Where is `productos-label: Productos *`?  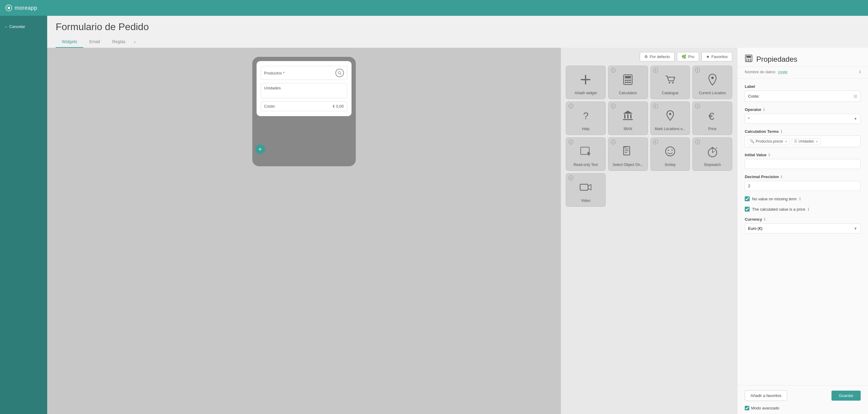 productos-label: Productos * is located at coordinates (300, 73).